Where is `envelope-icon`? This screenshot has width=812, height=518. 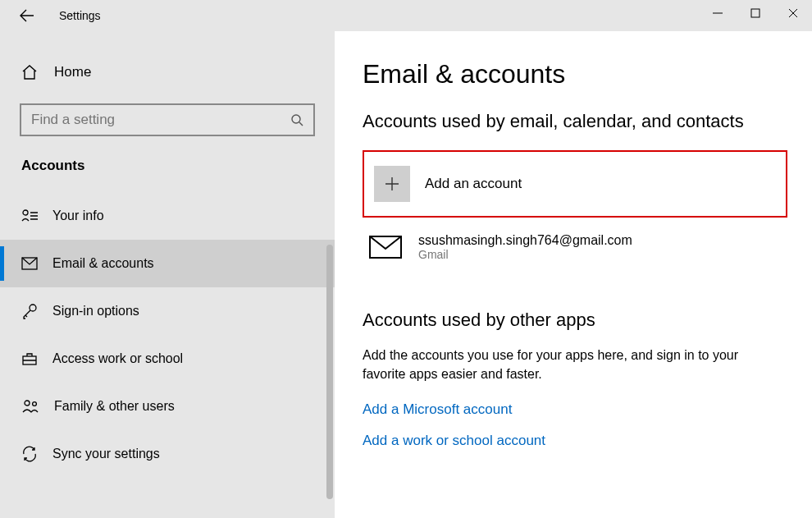 envelope-icon is located at coordinates (385, 247).